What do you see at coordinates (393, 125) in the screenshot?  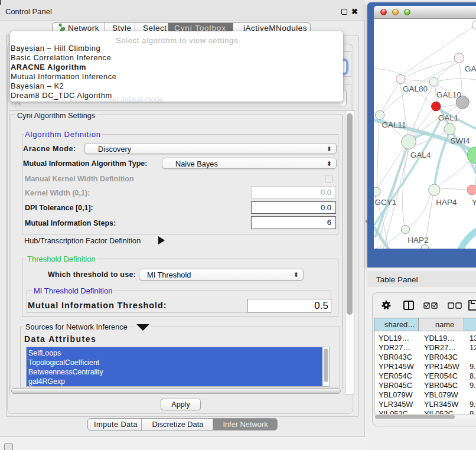 I see `svg-text: GAL11` at bounding box center [393, 125].